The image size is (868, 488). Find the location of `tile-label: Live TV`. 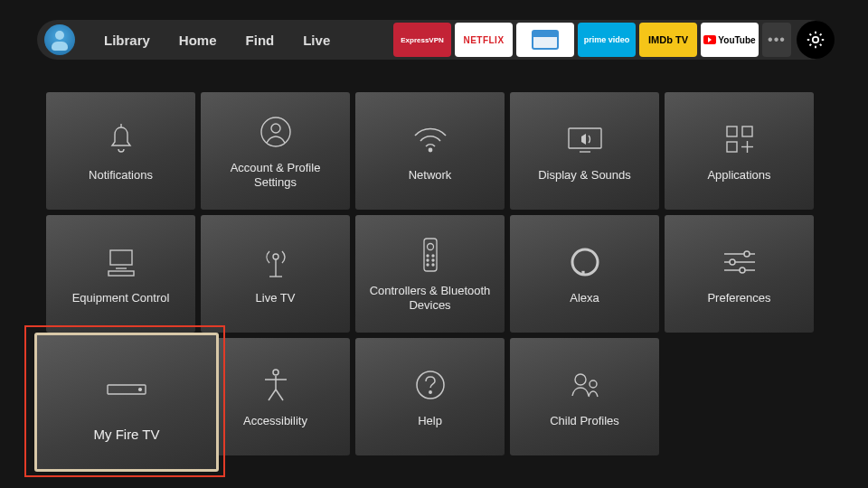

tile-label: Live TV is located at coordinates (276, 298).